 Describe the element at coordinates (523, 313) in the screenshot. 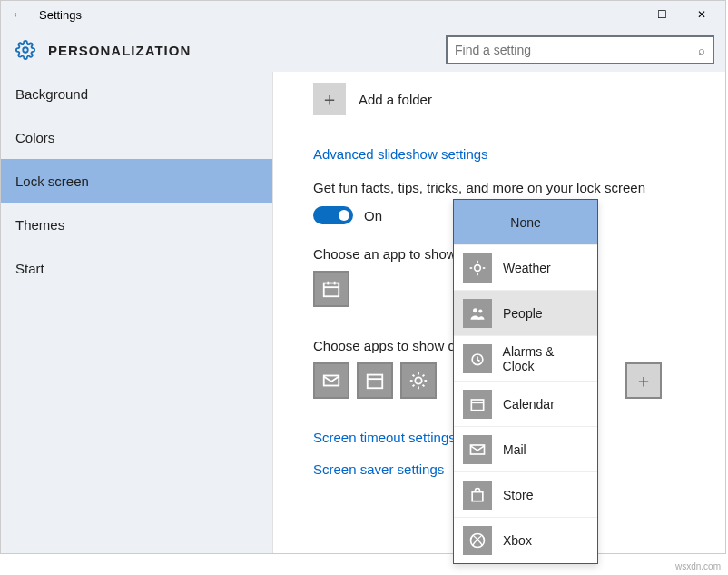

I see `popup-item-label: People` at that location.